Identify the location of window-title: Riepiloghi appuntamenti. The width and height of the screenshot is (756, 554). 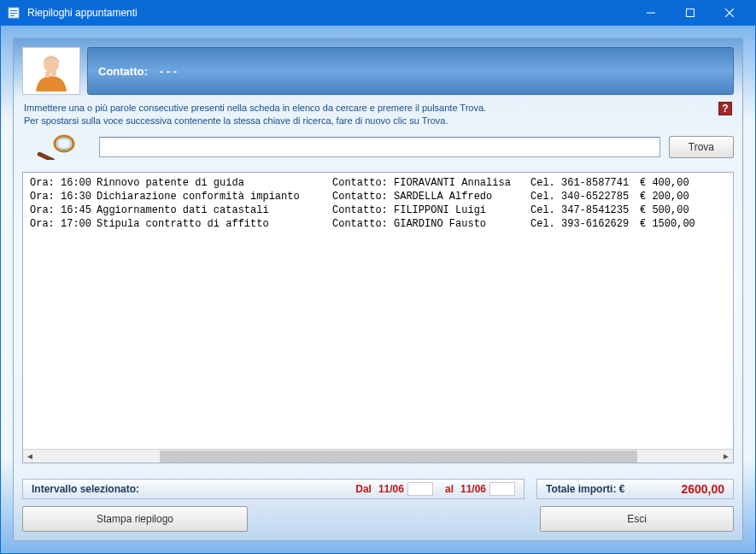
(330, 13).